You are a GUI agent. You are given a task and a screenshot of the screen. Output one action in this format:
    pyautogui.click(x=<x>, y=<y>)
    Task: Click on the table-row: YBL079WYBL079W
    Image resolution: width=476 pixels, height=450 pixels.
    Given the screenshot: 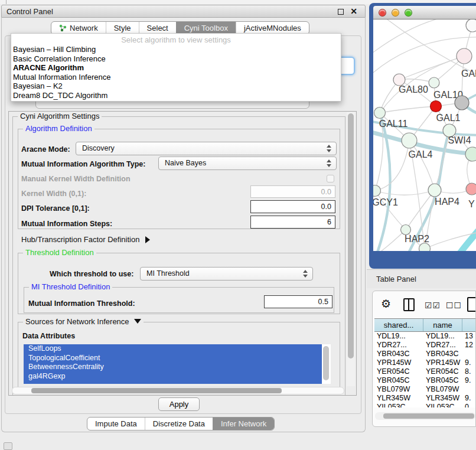 What is the action you would take?
    pyautogui.click(x=425, y=390)
    